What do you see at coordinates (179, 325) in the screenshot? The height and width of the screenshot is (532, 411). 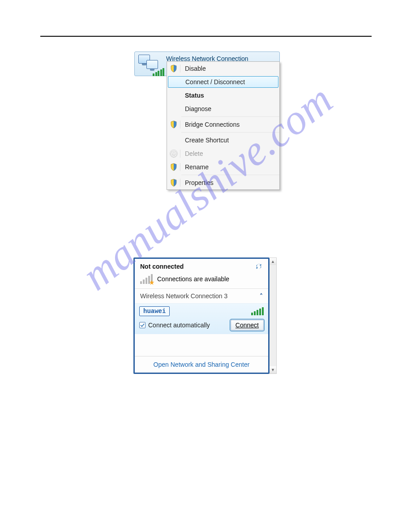 I see `auto-label-text: Connect automatically` at bounding box center [179, 325].